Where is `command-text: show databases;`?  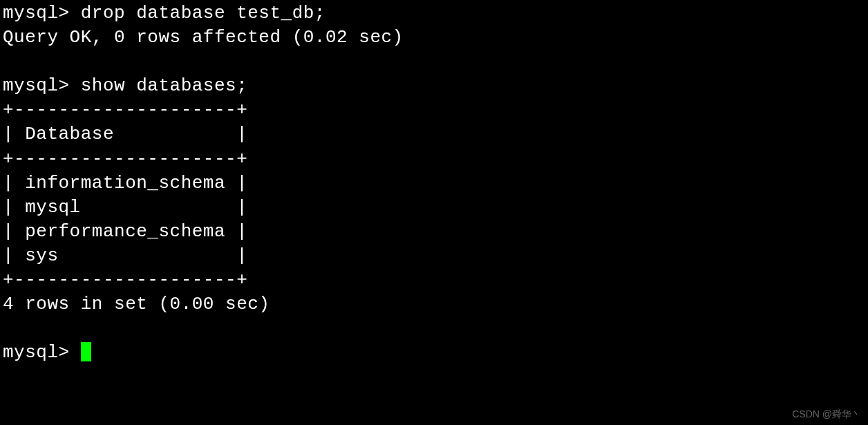
command-text: show databases; is located at coordinates (164, 86).